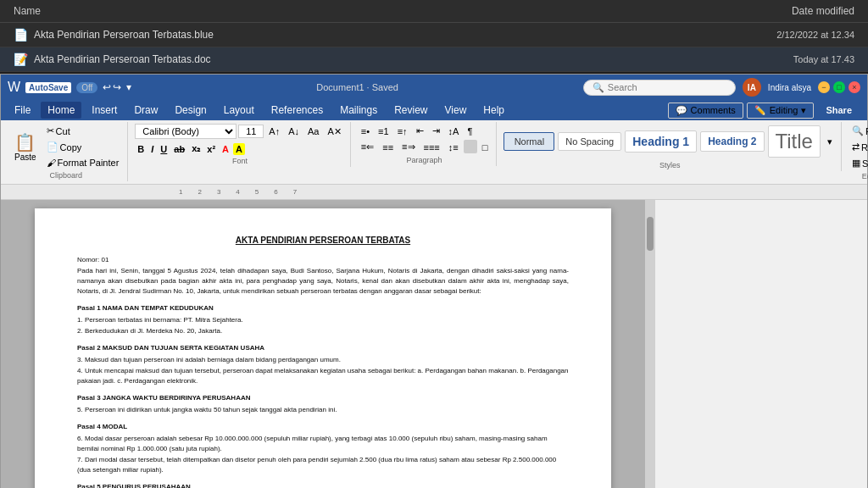 This screenshot has width=868, height=488. I want to click on paste-icon: 📋, so click(25, 142).